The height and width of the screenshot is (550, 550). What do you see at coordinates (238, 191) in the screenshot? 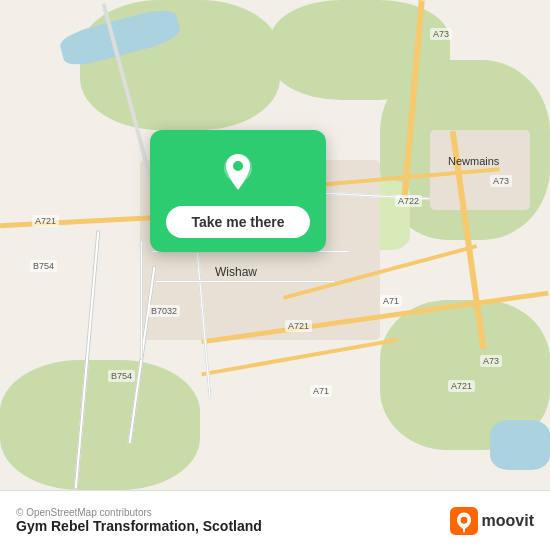
I see `location-popup: Take me there` at bounding box center [238, 191].